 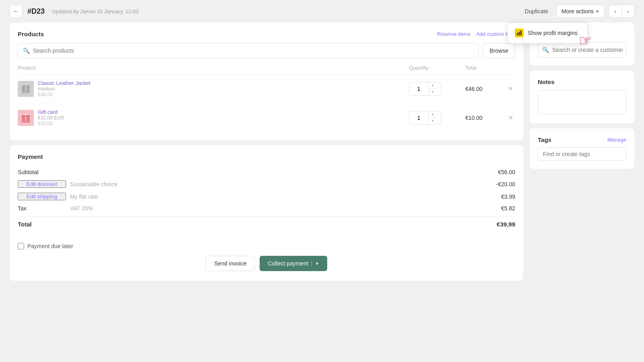 I want to click on subtotal-row: Subtotal €56.00, so click(x=266, y=172).